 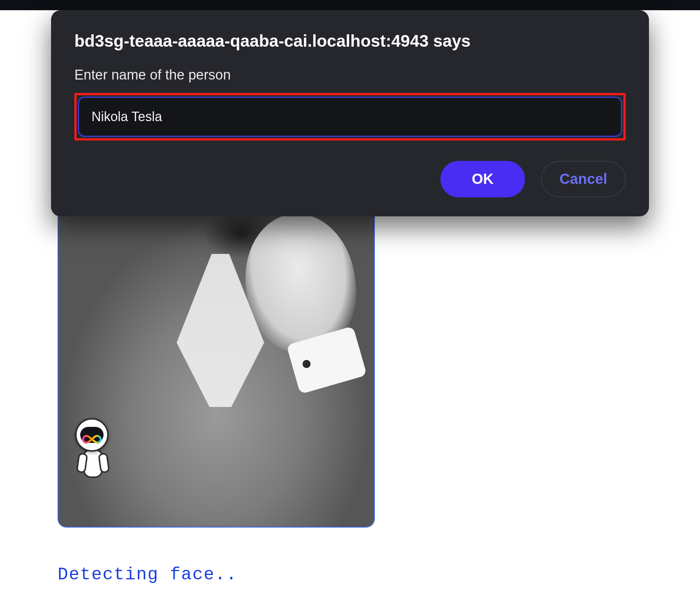 What do you see at coordinates (92, 439) in the screenshot?
I see `infinity-icon` at bounding box center [92, 439].